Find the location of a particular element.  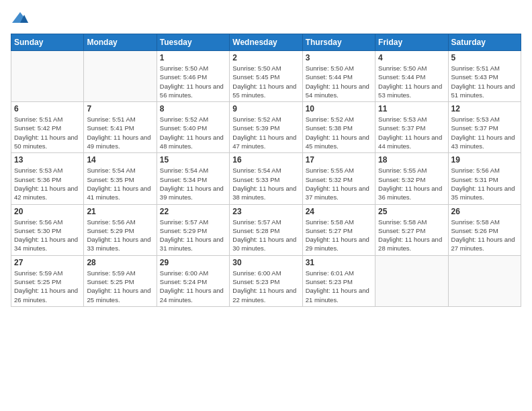

day-number: 17 is located at coordinates (339, 160).